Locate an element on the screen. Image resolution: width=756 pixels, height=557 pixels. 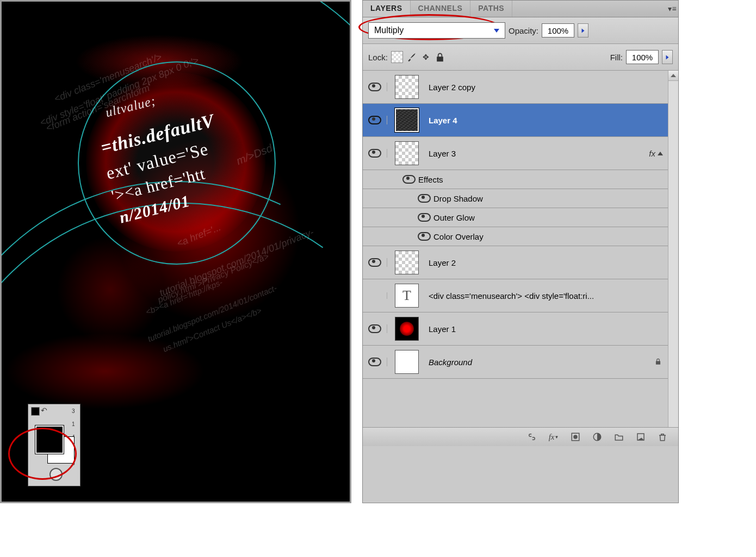
lock-pixels-icon is located at coordinates (412, 57).